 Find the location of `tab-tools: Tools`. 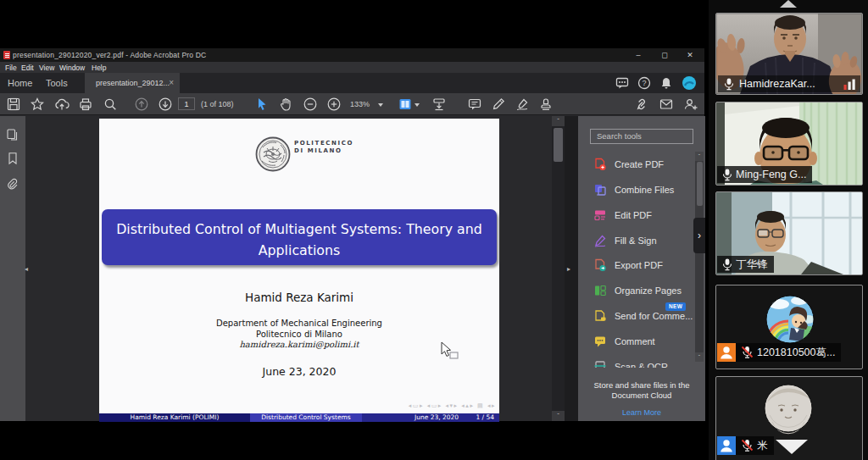

tab-tools: Tools is located at coordinates (57, 83).